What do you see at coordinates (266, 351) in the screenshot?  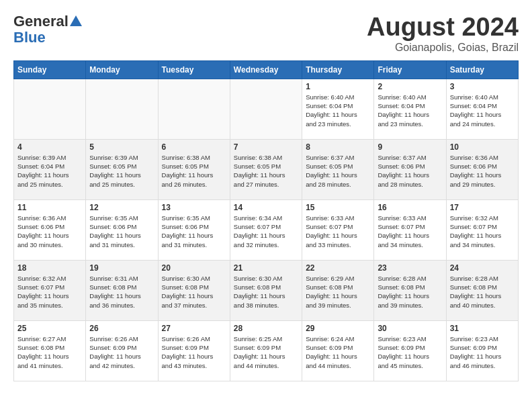 I see `calendar-week-row: 25Sunrise: 6:27 AM Sunset: 6:08 PM Dayli…` at bounding box center [266, 351].